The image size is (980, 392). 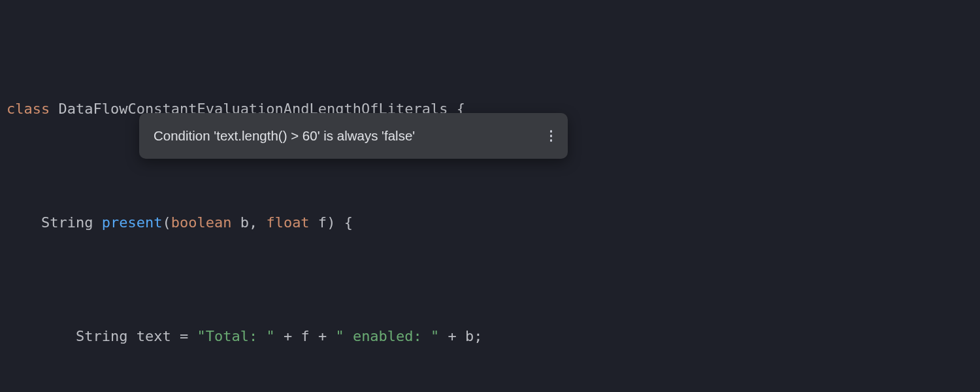 I want to click on inspection-tooltip: Condition 'text.length() > 60' is always…, so click(x=353, y=136).